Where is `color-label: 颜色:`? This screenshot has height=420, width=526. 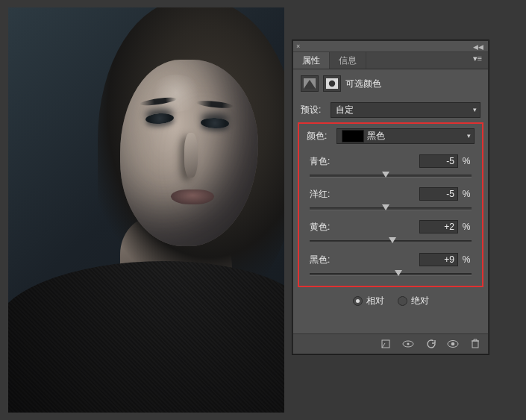 color-label: 颜色: is located at coordinates (319, 136).